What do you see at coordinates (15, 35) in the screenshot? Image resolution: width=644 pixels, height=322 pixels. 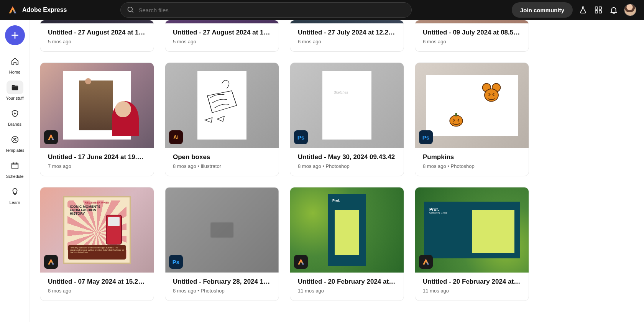 I see `create-new-button` at bounding box center [15, 35].